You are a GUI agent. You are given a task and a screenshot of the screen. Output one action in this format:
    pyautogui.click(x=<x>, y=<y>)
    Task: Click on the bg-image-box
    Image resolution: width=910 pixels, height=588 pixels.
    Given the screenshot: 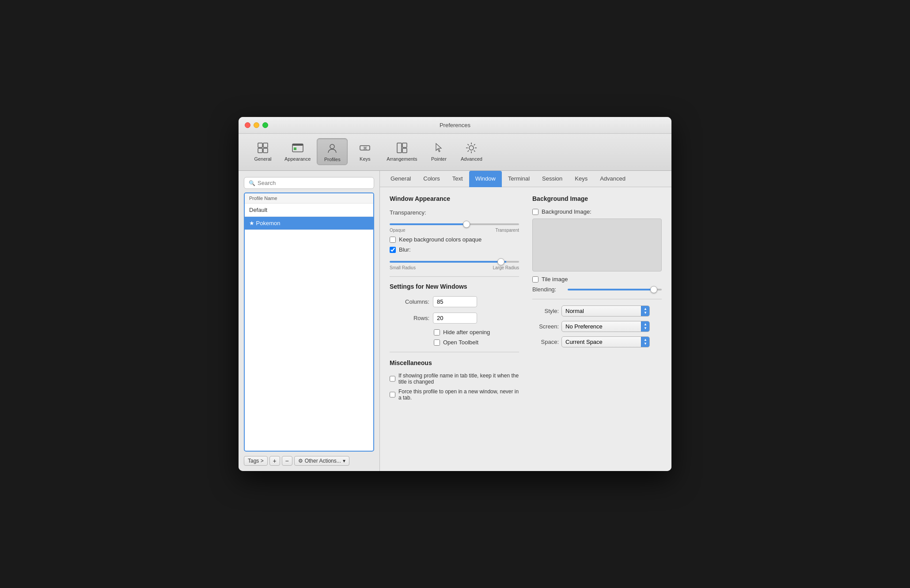 What is the action you would take?
    pyautogui.click(x=597, y=245)
    